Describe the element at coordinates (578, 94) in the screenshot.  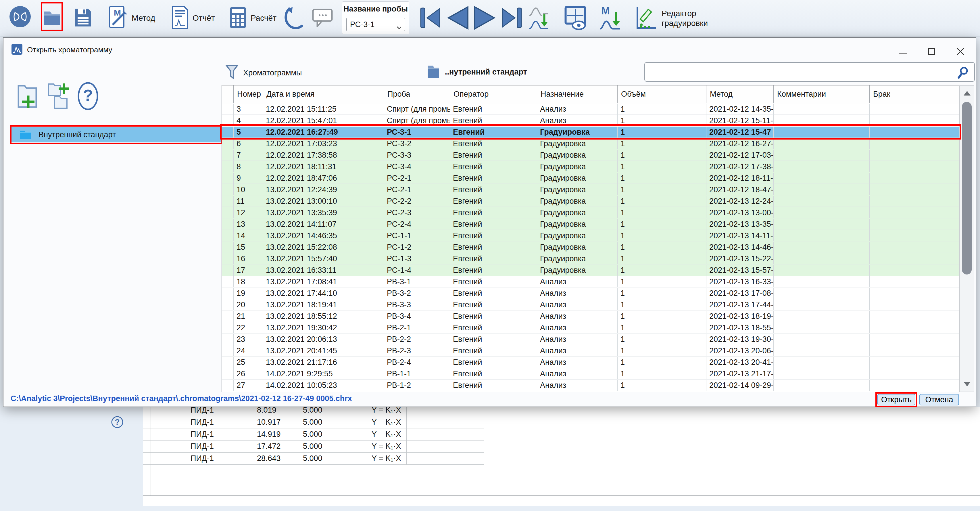
I see `column-header-purpose: Назначение` at that location.